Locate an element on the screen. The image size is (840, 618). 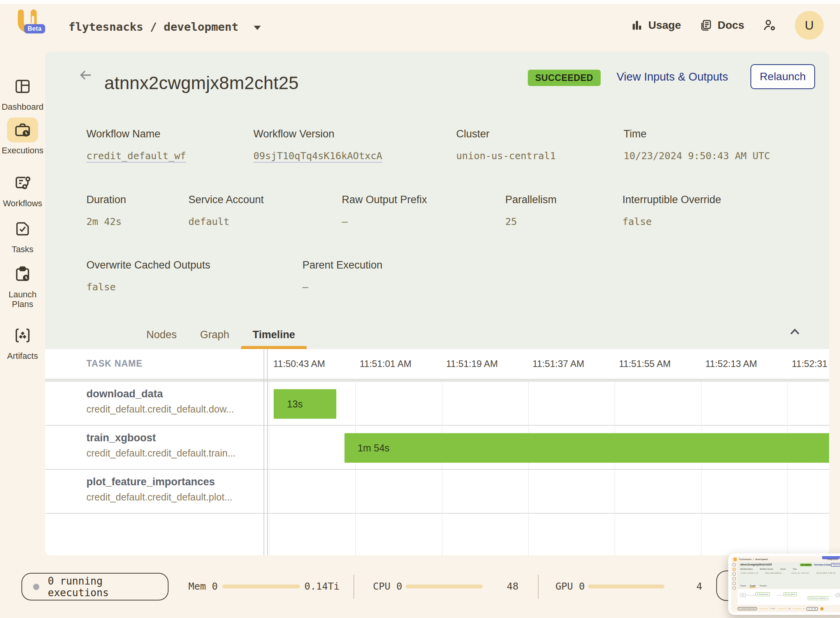
pip-graph: start download_data train_xgboost plot_f… is located at coordinates (789, 597).